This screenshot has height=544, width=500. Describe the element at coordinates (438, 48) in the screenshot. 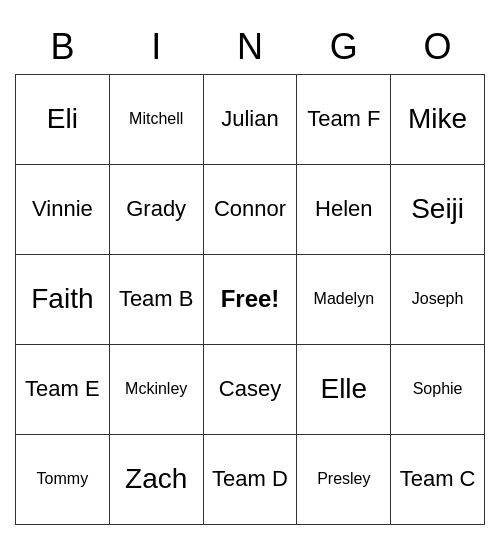

I see `header-letter-o: O` at that location.